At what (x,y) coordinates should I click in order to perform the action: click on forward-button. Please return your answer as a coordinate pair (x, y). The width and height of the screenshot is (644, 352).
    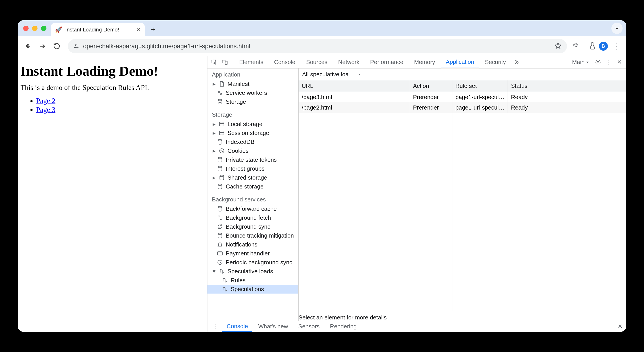
    Looking at the image, I should click on (42, 46).